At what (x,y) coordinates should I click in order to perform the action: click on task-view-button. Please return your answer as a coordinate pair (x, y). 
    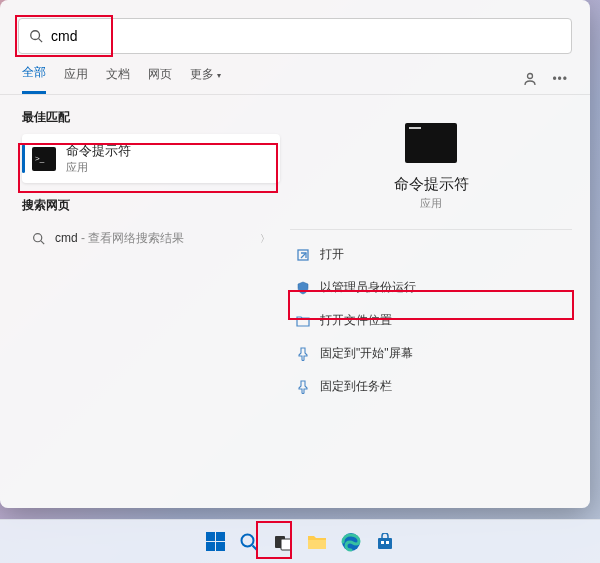
    Looking at the image, I should click on (283, 542).